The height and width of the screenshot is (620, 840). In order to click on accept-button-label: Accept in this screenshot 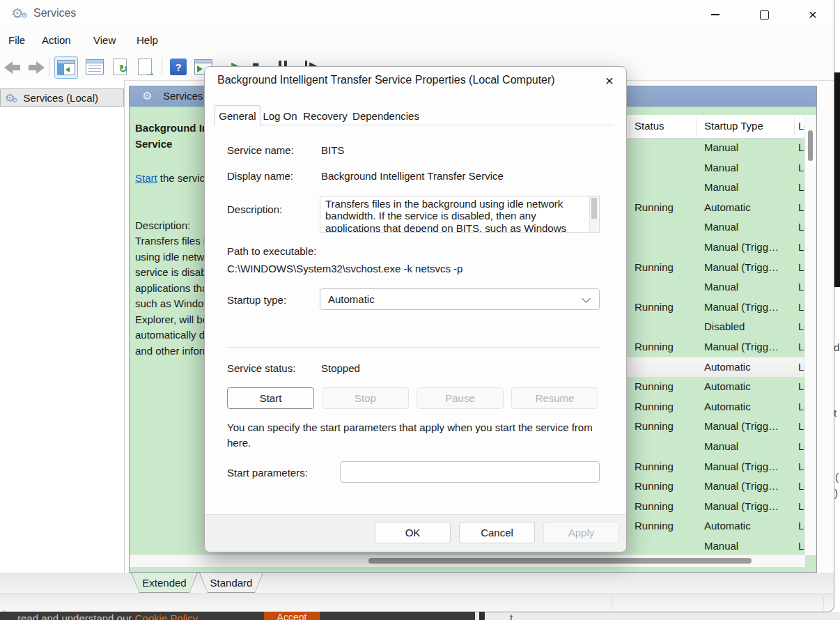, I will do `click(293, 616)`.